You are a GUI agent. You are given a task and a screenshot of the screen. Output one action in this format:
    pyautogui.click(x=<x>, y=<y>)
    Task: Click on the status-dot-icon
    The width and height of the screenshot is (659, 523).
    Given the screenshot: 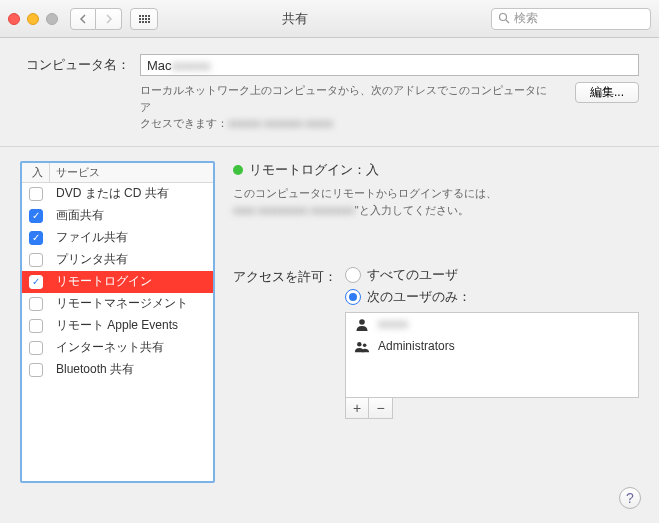 What is the action you would take?
    pyautogui.click(x=238, y=170)
    